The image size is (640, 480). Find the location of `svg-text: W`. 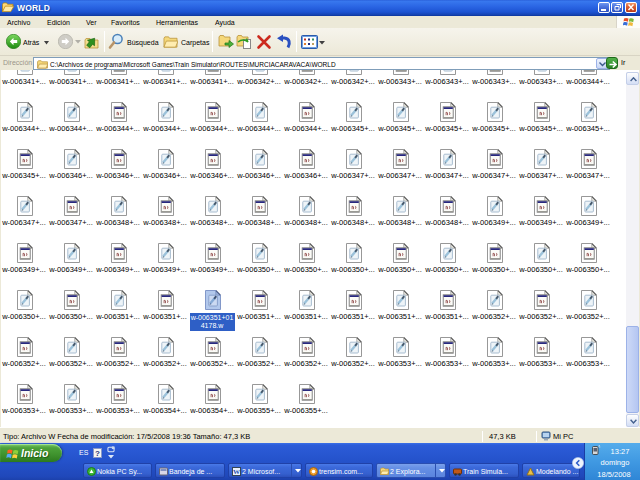

svg-text: W is located at coordinates (236, 472).